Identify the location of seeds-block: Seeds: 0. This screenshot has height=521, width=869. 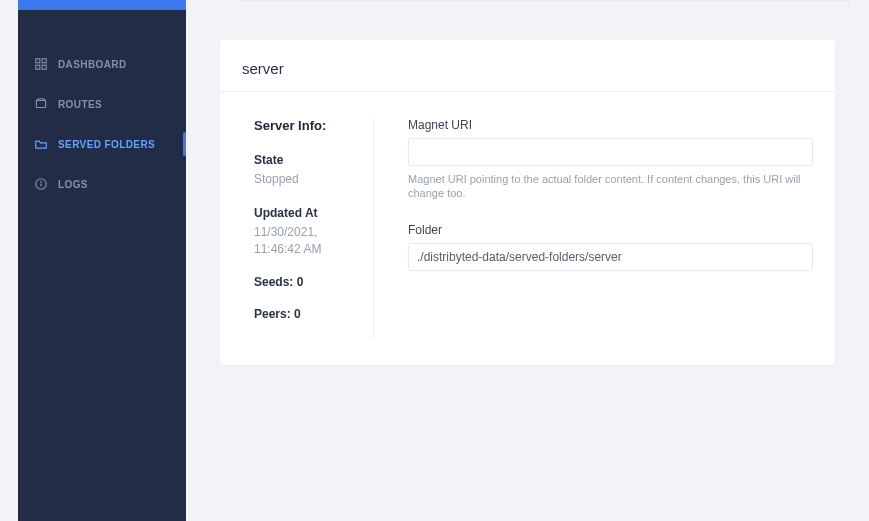
(304, 282).